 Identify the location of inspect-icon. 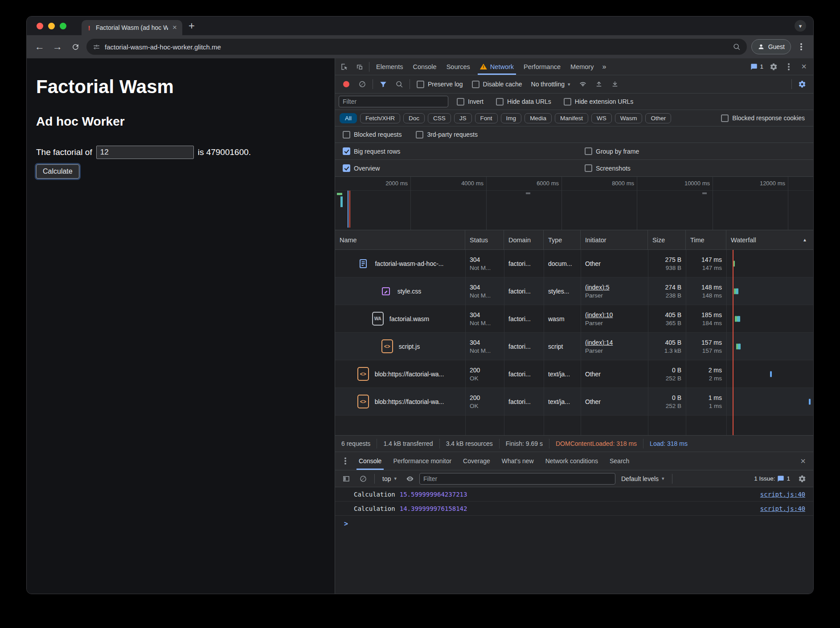
(344, 67).